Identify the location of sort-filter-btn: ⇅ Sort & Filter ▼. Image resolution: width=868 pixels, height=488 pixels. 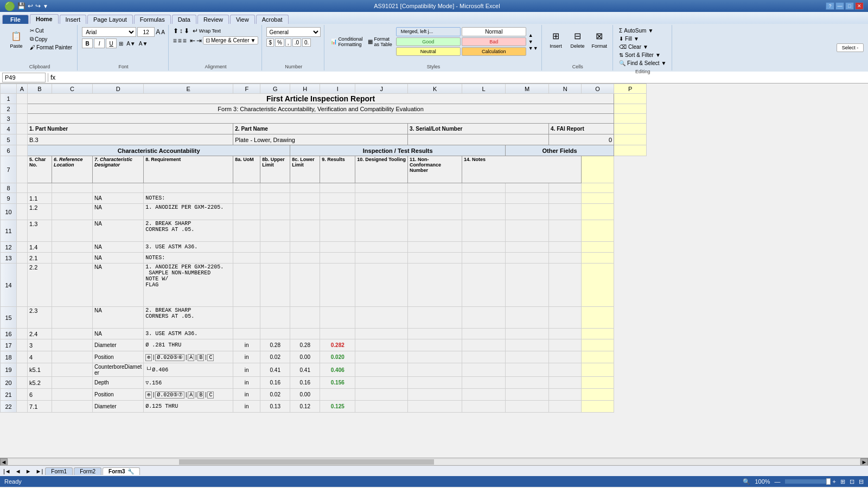
(640, 55).